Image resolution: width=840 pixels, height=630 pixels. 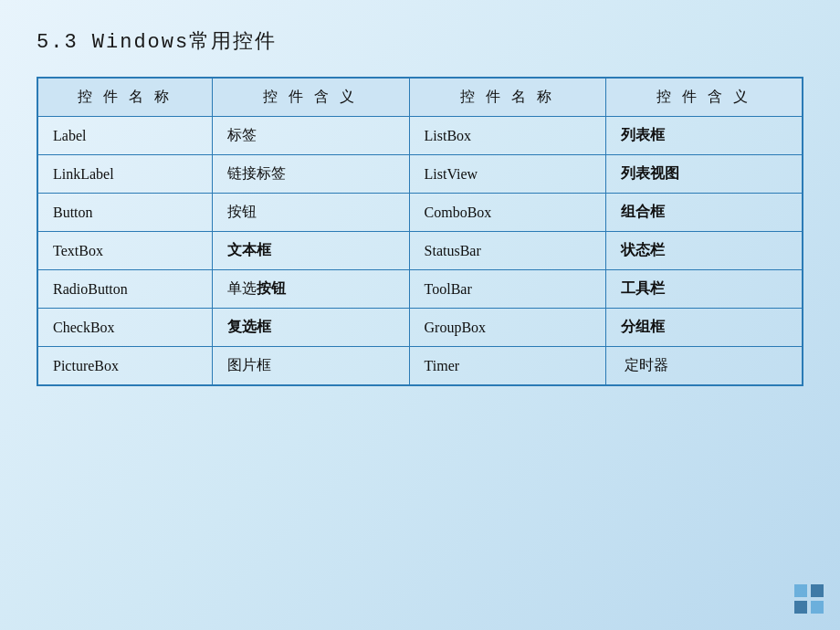 What do you see at coordinates (508, 213) in the screenshot?
I see `control-name-right: ComboBox` at bounding box center [508, 213].